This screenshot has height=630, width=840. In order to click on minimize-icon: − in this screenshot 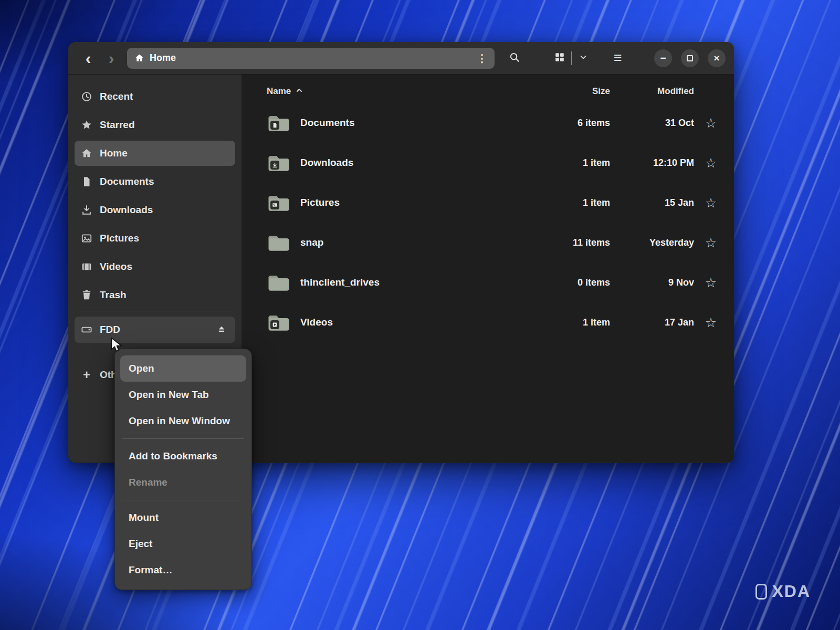, I will do `click(663, 58)`.